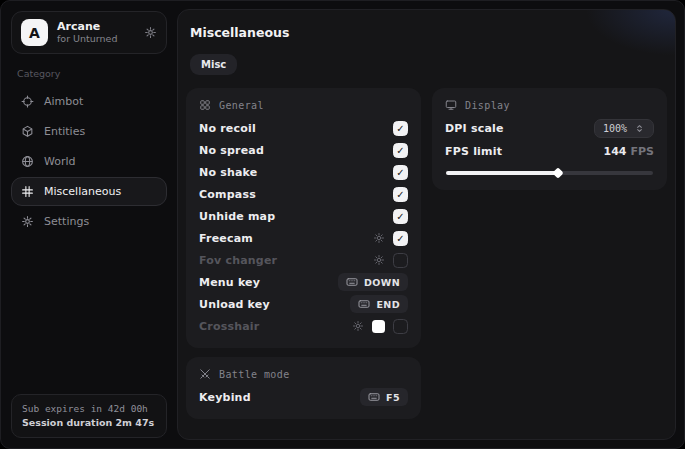 The height and width of the screenshot is (449, 685). I want to click on battle-mode-rows: KeybindF5, so click(304, 397).